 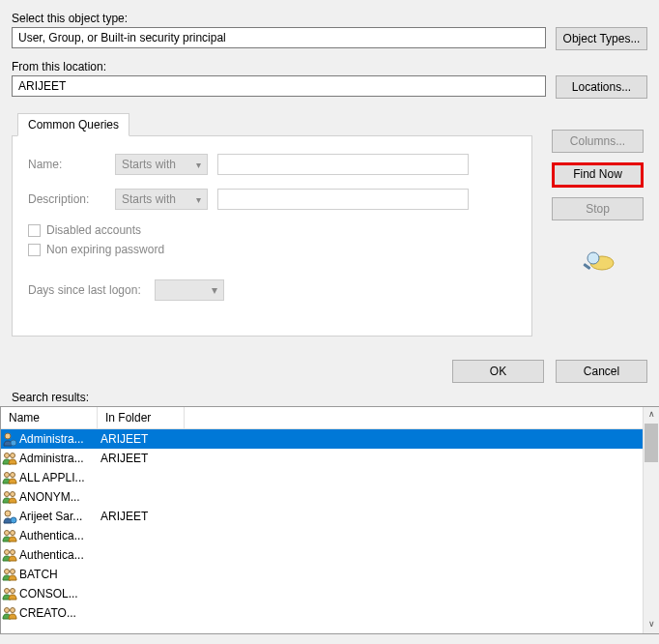 What do you see at coordinates (601, 87) in the screenshot?
I see `locations-button: Locations...` at bounding box center [601, 87].